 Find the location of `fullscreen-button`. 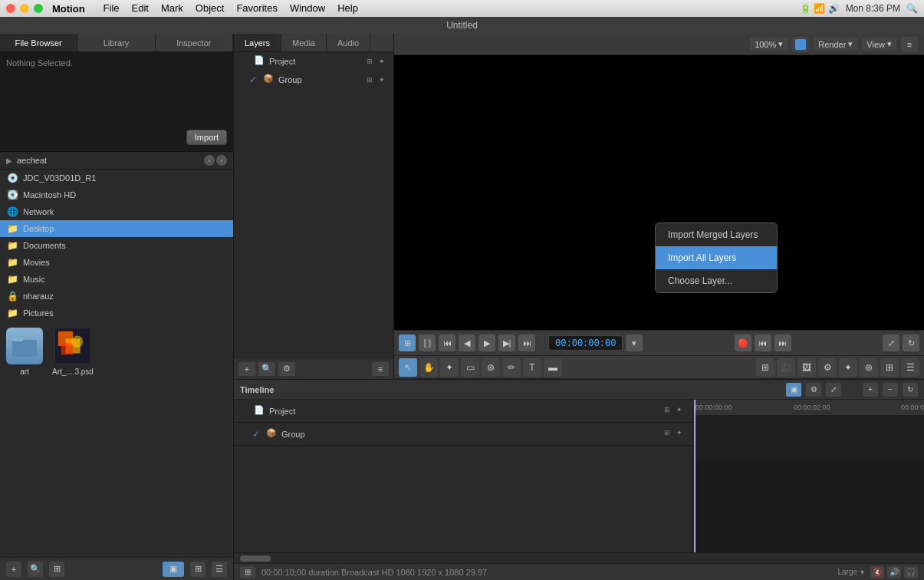

fullscreen-button is located at coordinates (38, 8).